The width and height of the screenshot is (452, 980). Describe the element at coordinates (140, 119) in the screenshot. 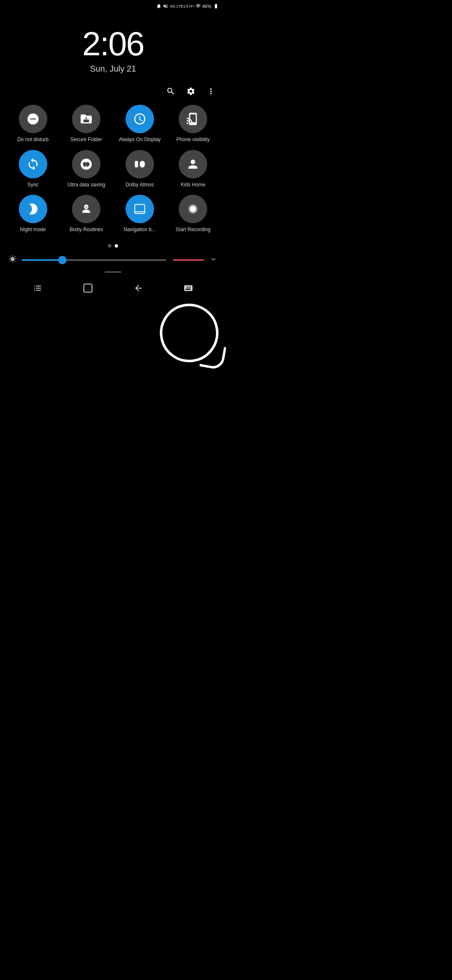

I see `tile-icon-always-on-display` at that location.